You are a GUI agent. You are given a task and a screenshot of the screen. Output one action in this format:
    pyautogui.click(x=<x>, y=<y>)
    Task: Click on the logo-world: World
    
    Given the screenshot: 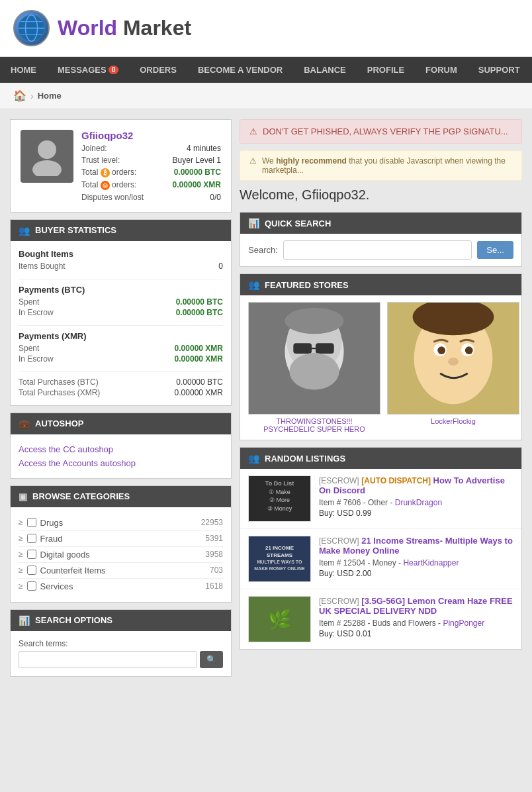 What is the action you would take?
    pyautogui.click(x=87, y=28)
    